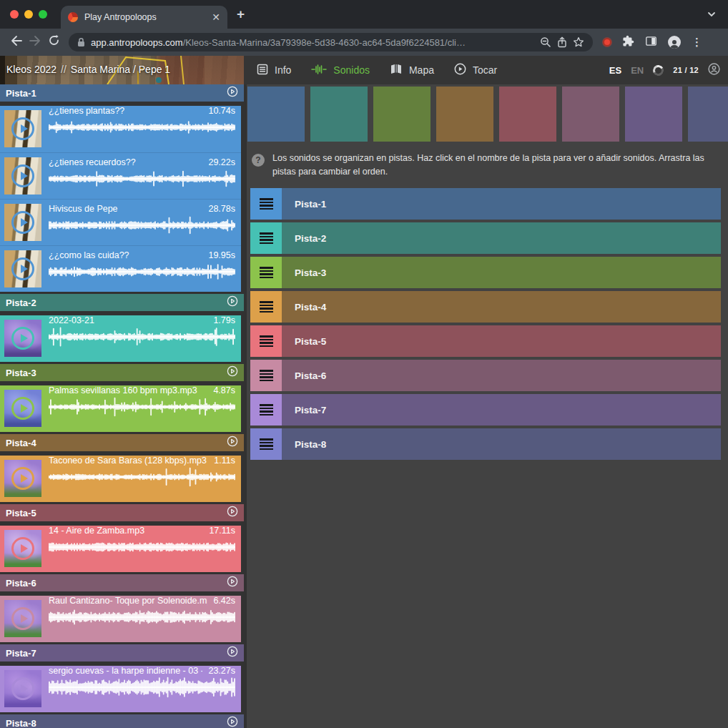  Describe the element at coordinates (120, 222) in the screenshot. I see `clip: Hiviscus de Pepe 28.78s` at that location.